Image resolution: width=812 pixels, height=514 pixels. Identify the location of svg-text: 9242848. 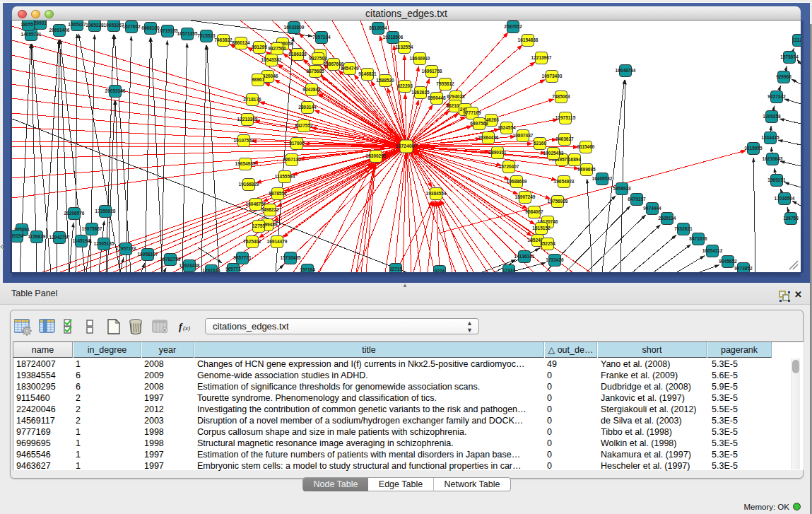
(312, 89).